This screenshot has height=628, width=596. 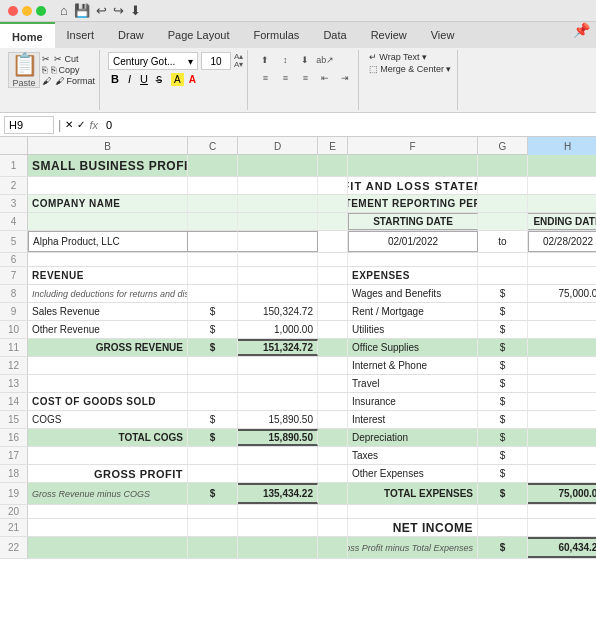 I want to click on close-button, so click(x=13, y=11).